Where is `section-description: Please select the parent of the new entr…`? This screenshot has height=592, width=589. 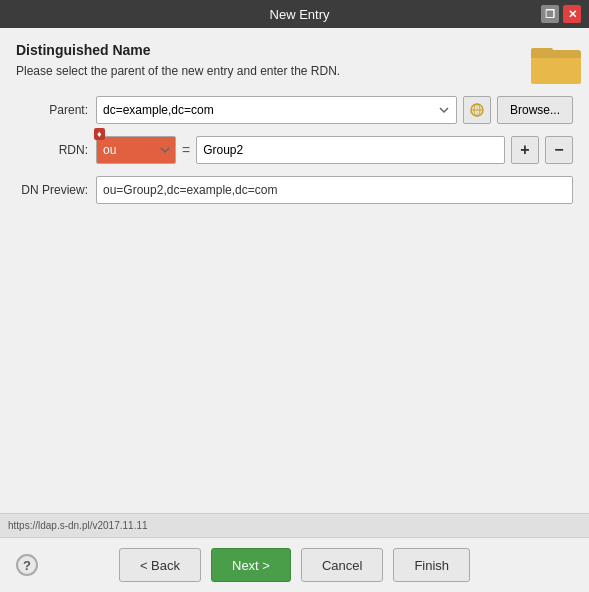
section-description: Please select the parent of the new entr… is located at coordinates (294, 71).